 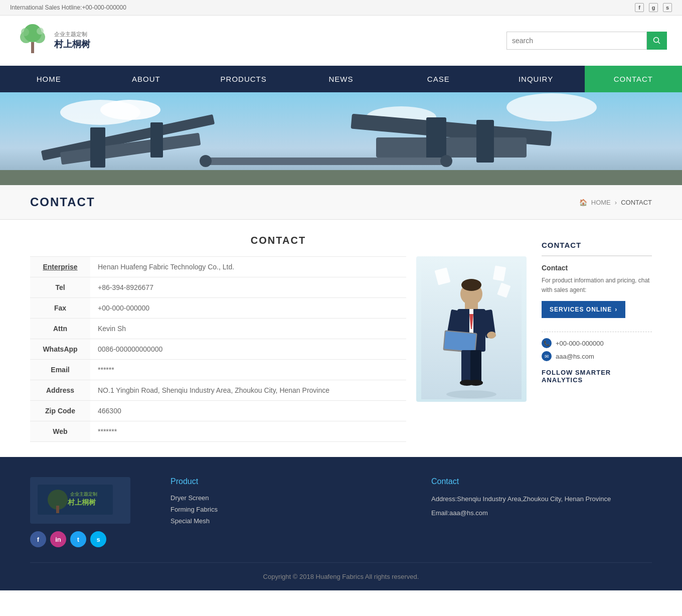 What do you see at coordinates (281, 510) in the screenshot?
I see `footer-link-forming-fabrics: Forming Fabrics` at bounding box center [281, 510].